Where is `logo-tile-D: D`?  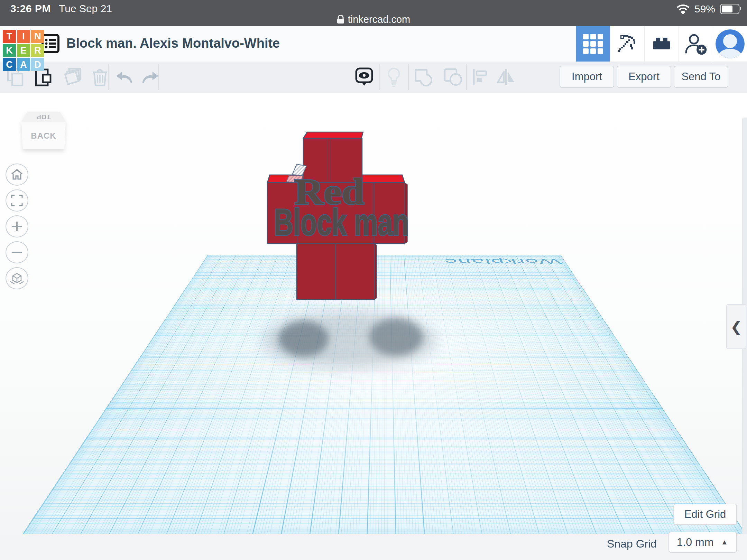
logo-tile-D: D is located at coordinates (38, 65).